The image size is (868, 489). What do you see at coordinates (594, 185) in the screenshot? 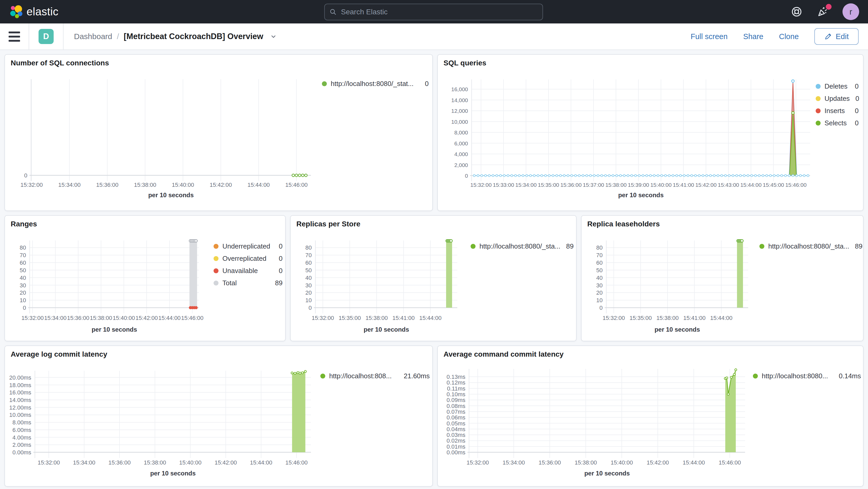
I see `svg-text: 15:37:00` at bounding box center [594, 185].